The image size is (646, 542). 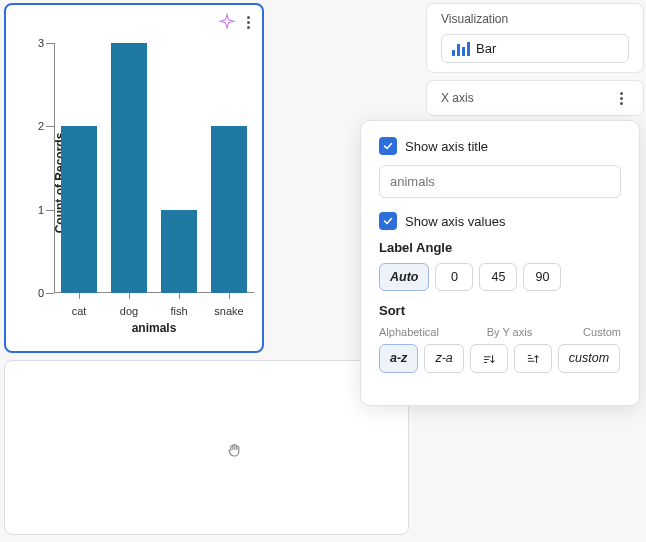 I want to click on show-axis-values-checkbox, so click(x=388, y=221).